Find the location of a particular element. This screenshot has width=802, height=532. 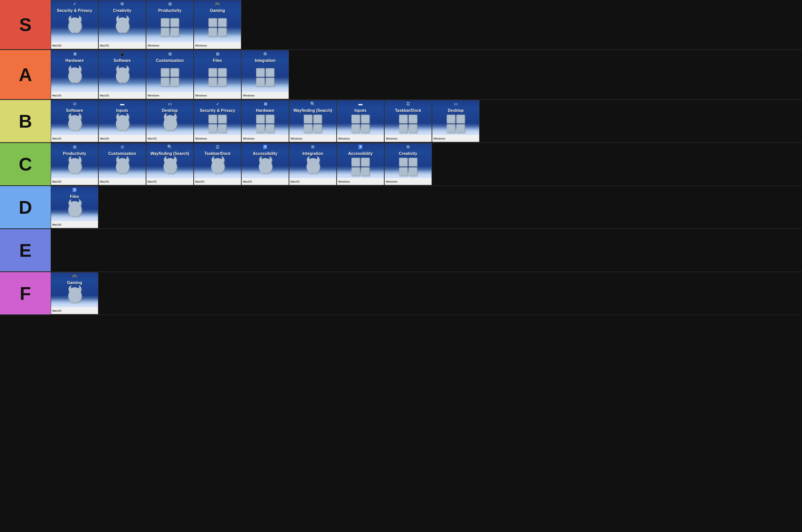

tier-row-c: C⊞Productivity MacOS⊙Customization MacOS… is located at coordinates (401, 165).